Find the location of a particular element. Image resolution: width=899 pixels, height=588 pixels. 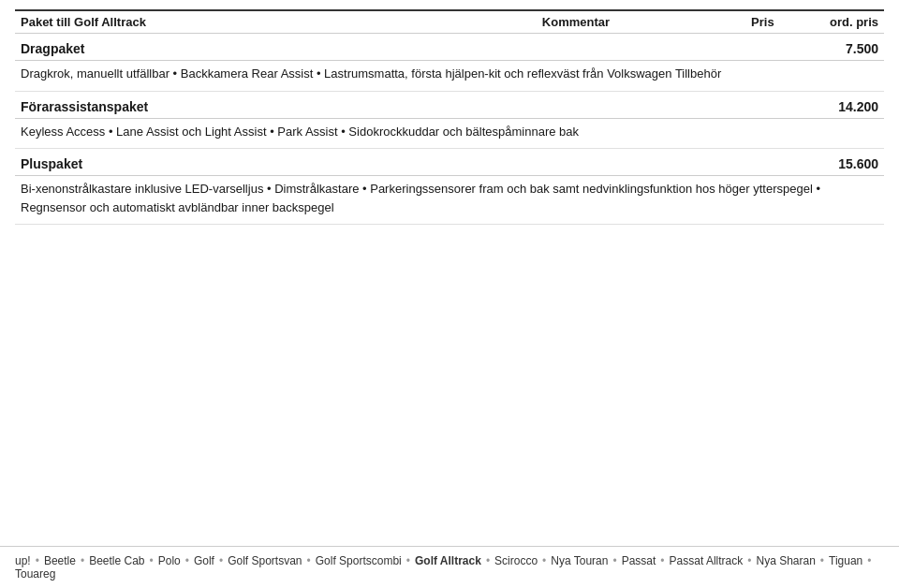

section-price: 14.200 is located at coordinates (779, 105).